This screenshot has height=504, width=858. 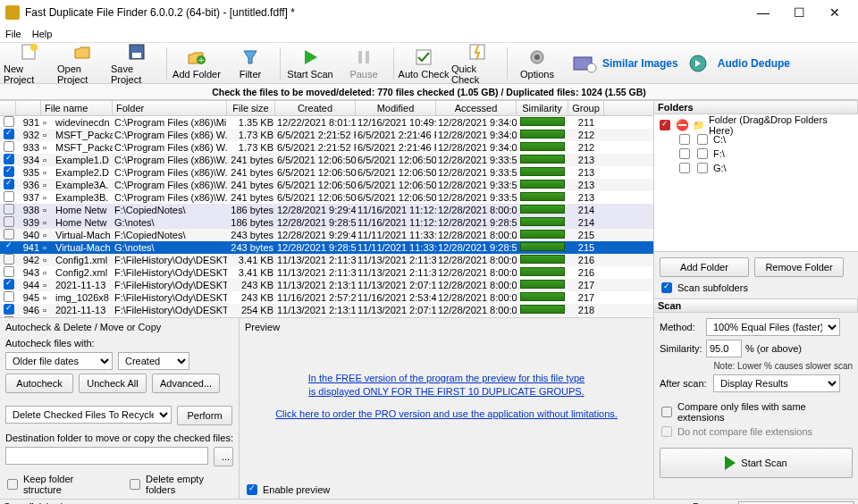 I want to click on audio-dedupe-link: Audio Dedupe, so click(x=738, y=63).